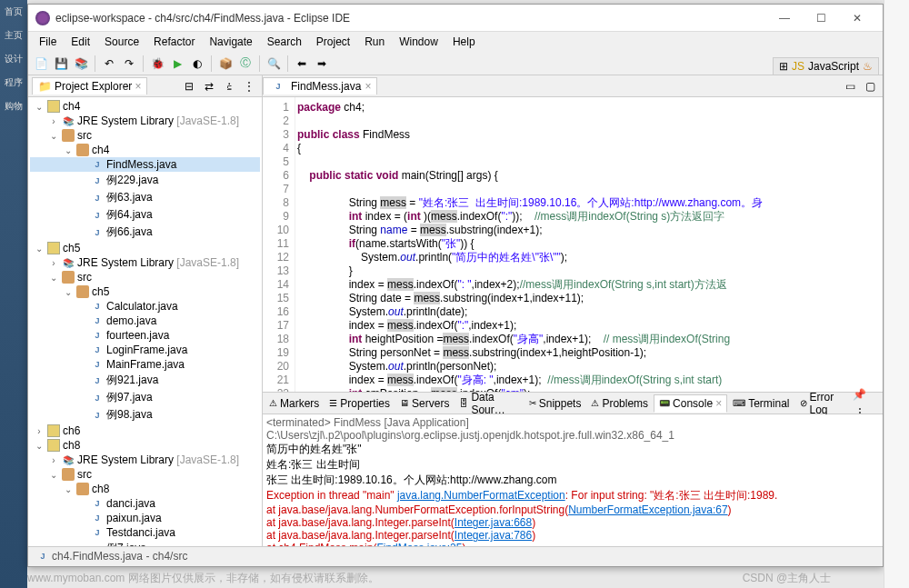  I want to click on search-icon: 🔍, so click(274, 64).